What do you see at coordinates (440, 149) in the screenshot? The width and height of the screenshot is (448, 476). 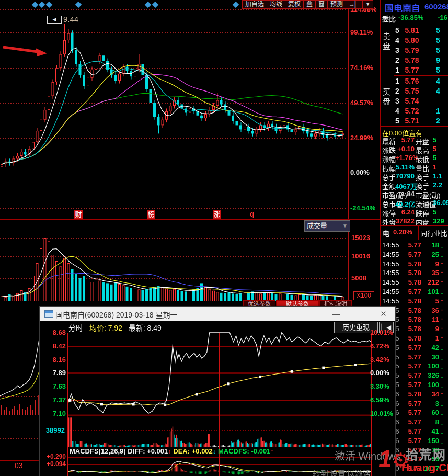 I see `quote-value: 5` at bounding box center [440, 149].